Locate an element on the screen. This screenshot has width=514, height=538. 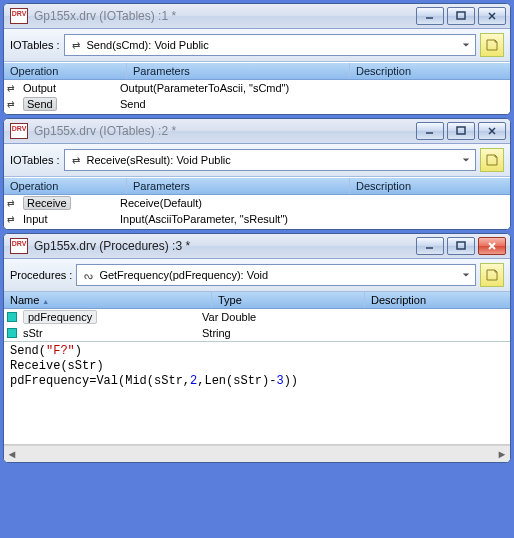
var-name: sStr is located at coordinates (33, 333).